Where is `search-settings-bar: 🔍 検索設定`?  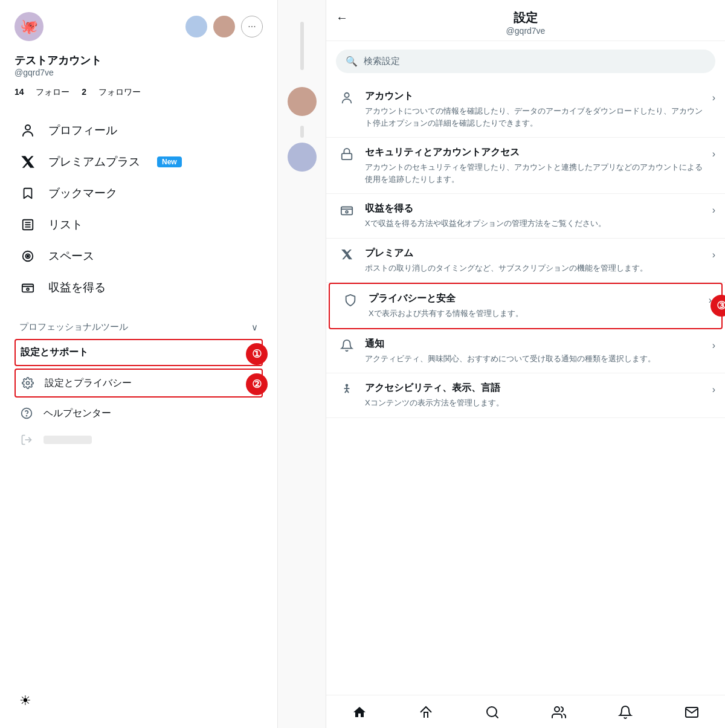 search-settings-bar: 🔍 検索設定 is located at coordinates (526, 62).